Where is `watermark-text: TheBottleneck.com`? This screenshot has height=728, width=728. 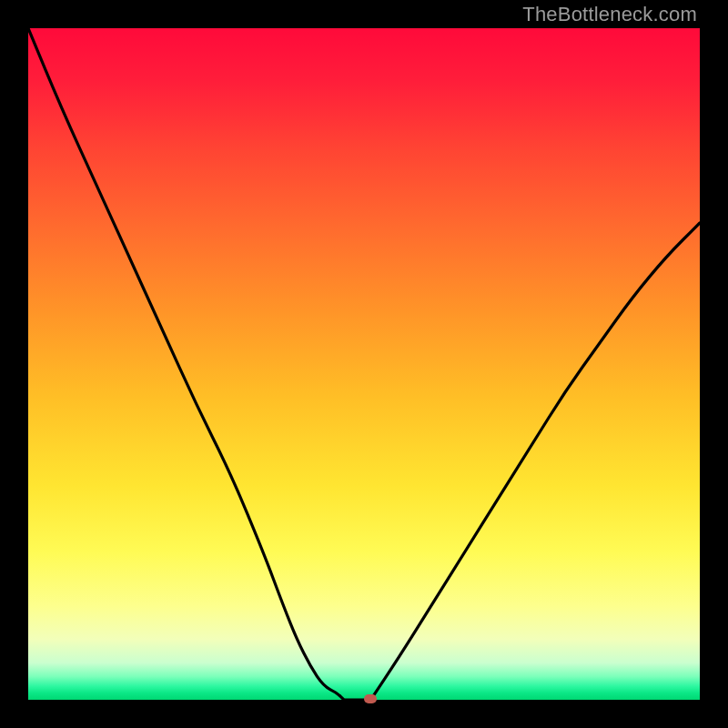 watermark-text: TheBottleneck.com is located at coordinates (610, 15).